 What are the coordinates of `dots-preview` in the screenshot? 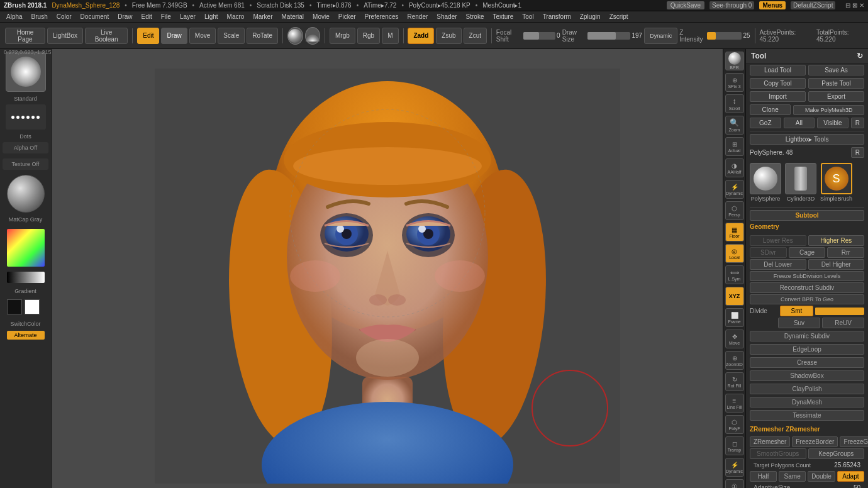 It's located at (26, 117).